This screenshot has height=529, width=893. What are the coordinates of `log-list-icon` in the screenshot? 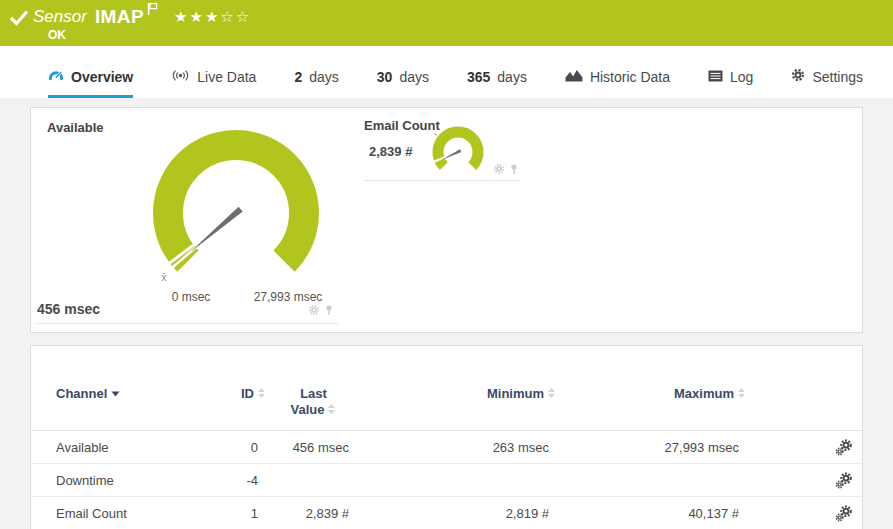 It's located at (716, 77).